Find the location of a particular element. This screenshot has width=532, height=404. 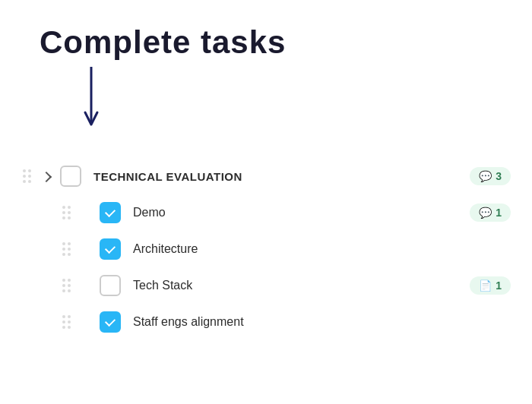

badge-demo: 💬 1 is located at coordinates (490, 213).